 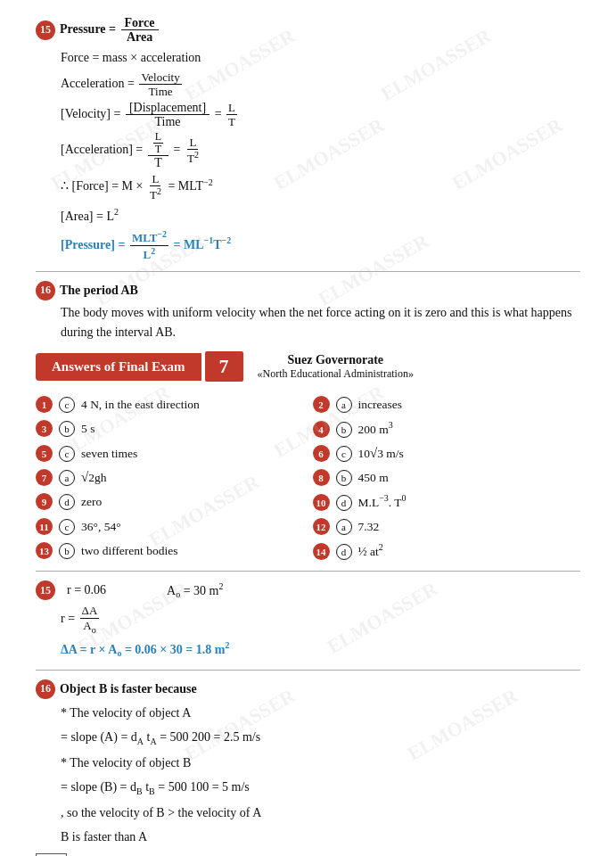 What do you see at coordinates (86, 590) in the screenshot?
I see `sec15-r-val: r = 0.06` at bounding box center [86, 590].